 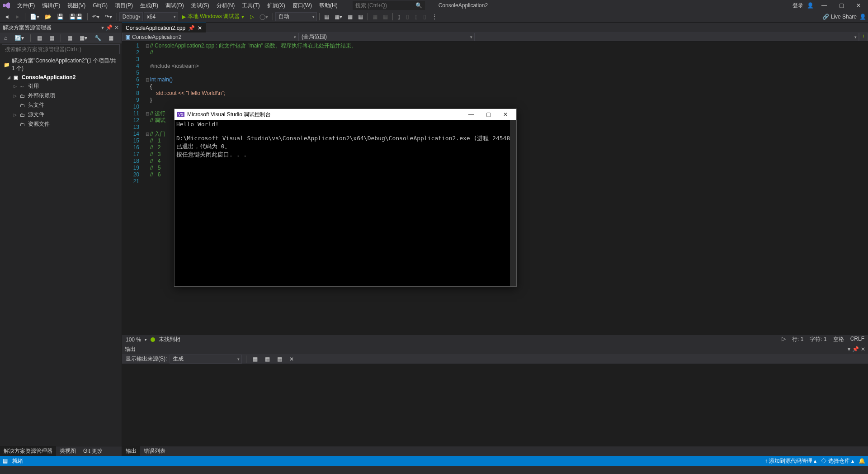 What do you see at coordinates (133, 340) in the screenshot?
I see `zoom-level: 100 %` at bounding box center [133, 340].